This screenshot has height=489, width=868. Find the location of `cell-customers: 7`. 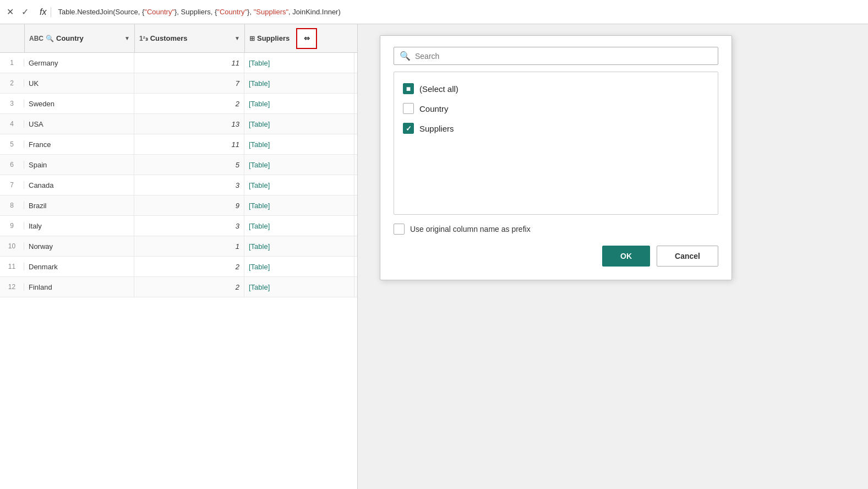

cell-customers: 7 is located at coordinates (189, 83).